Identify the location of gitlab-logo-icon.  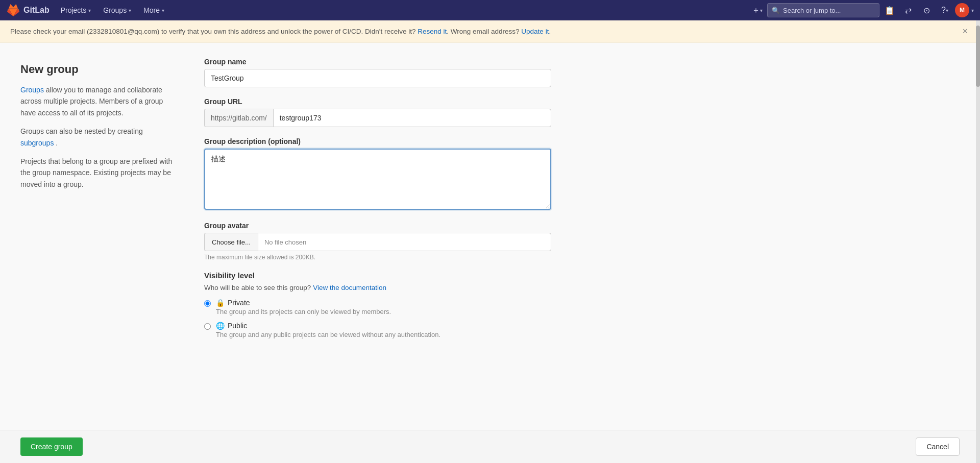
(13, 10).